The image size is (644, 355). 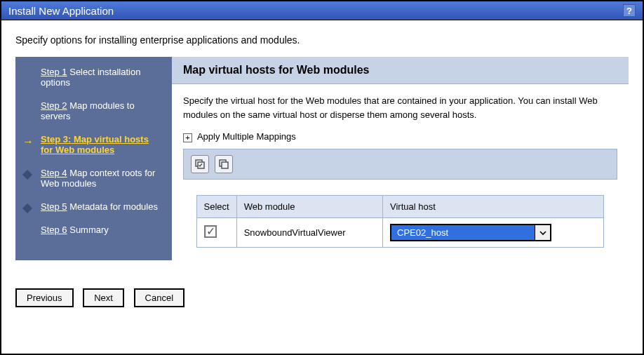 I want to click on table-row: SnowboundVirtualViewer CPE02_host, so click(x=400, y=233).